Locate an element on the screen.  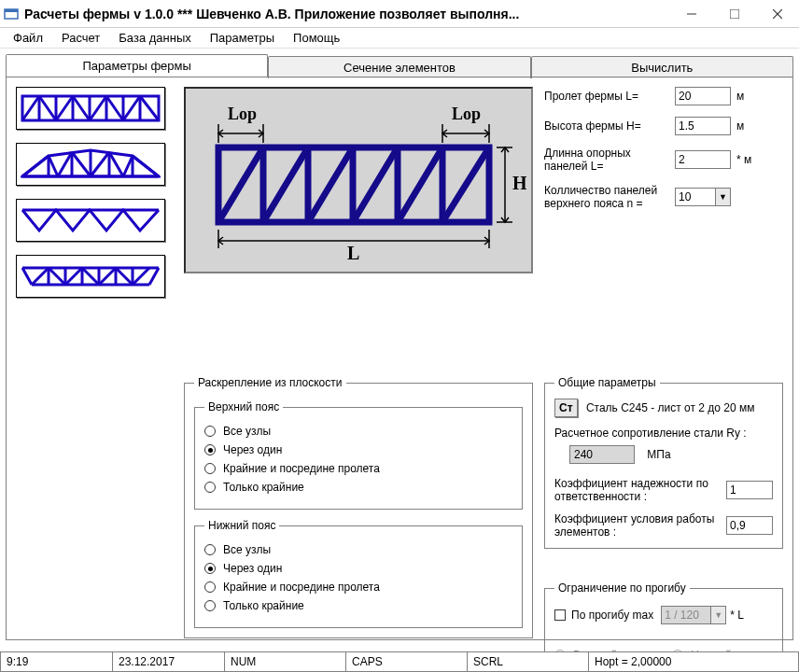
ry-unit: МПа is located at coordinates (659, 455).